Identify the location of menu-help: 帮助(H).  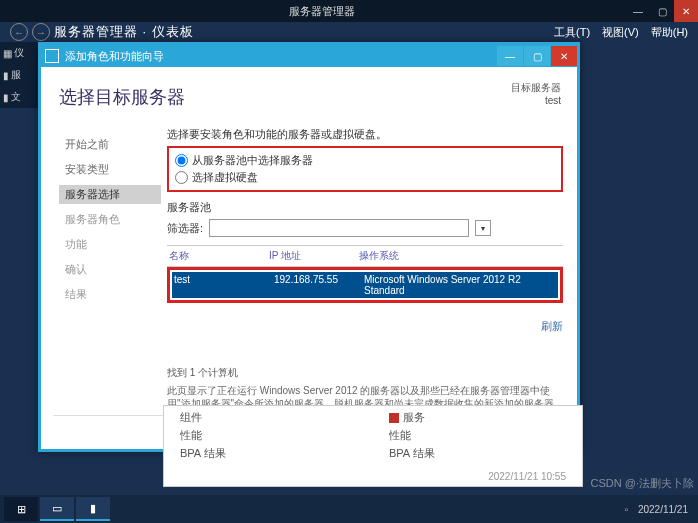
(670, 32).